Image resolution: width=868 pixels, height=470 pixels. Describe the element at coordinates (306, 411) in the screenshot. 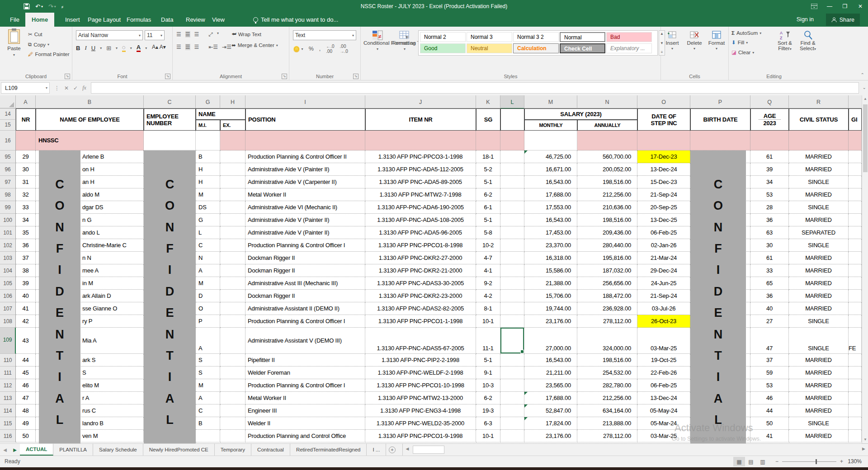

I see `cell-position-114: Engineer III` at that location.